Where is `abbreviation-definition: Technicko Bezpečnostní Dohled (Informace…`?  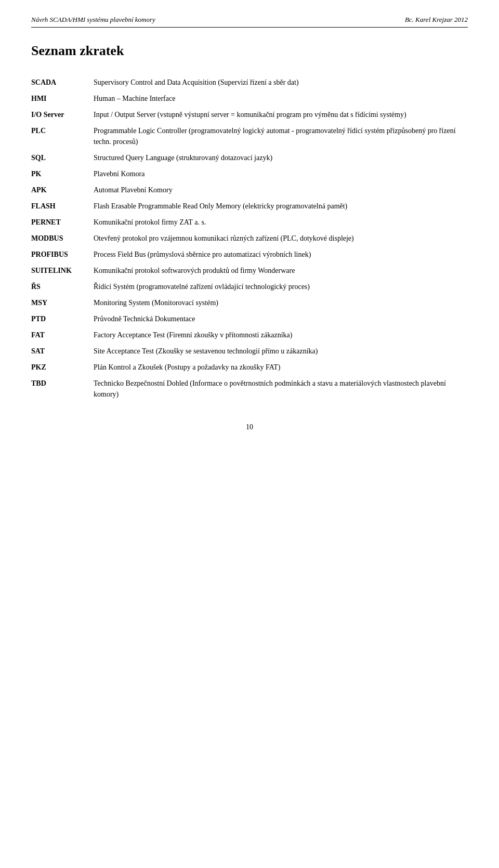
abbreviation-definition: Technicko Bezpečnostní Dohled (Informace… is located at coordinates (281, 389).